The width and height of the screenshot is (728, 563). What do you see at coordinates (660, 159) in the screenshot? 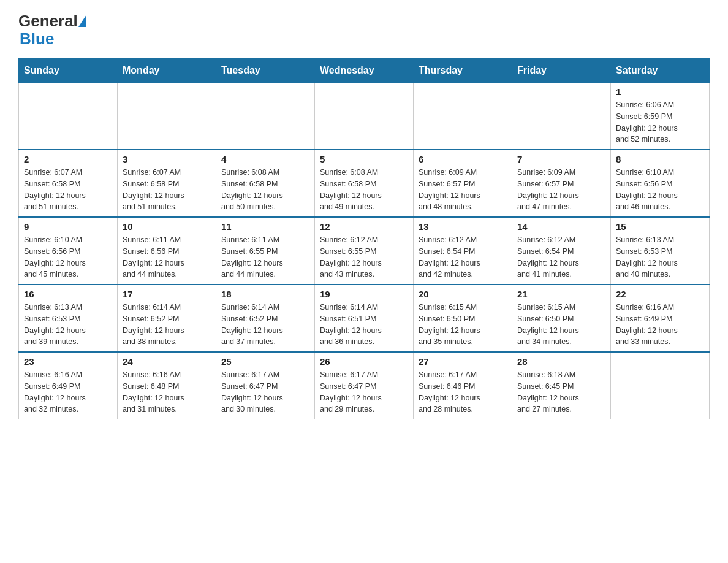
I see `day-number: 8` at bounding box center [660, 159].